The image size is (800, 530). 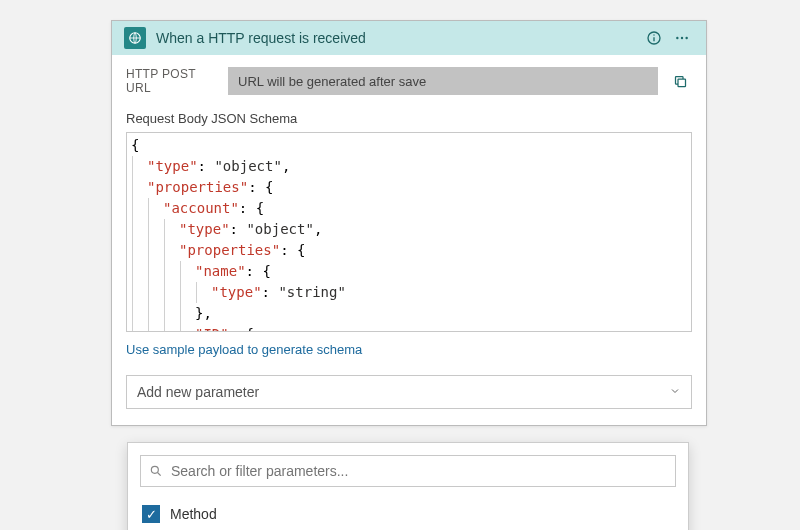 I want to click on copy-url-icon, so click(x=680, y=81).